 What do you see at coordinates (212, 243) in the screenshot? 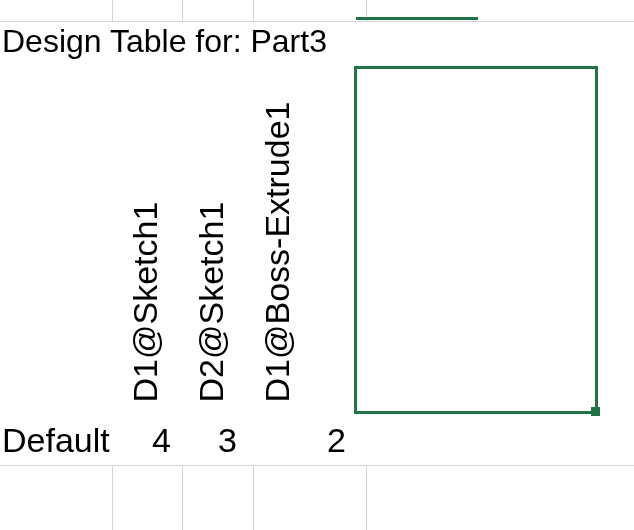
I see `param-label: D2@Sketch1` at bounding box center [212, 243].